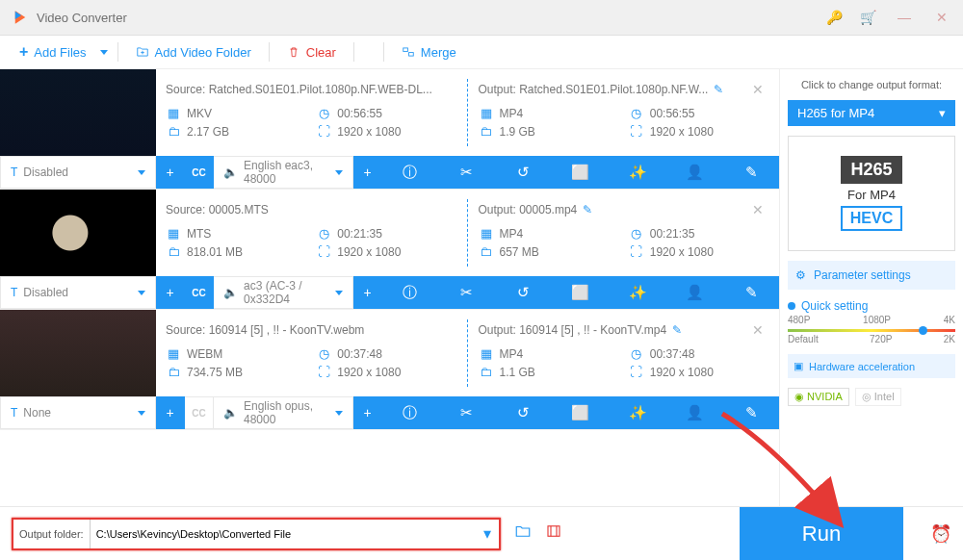  Describe the element at coordinates (208, 132) in the screenshot. I see `source-size: 2.17 GB` at that location.